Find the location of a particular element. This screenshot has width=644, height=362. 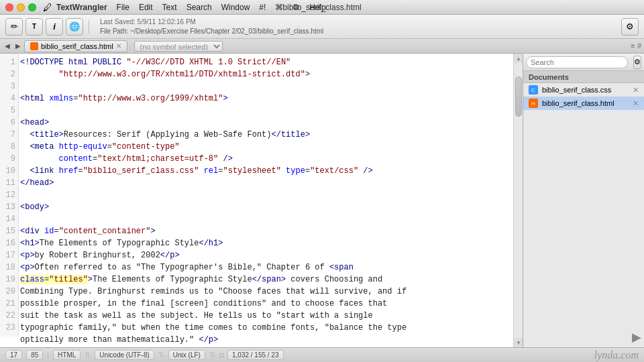

status-col: 85 is located at coordinates (35, 355).